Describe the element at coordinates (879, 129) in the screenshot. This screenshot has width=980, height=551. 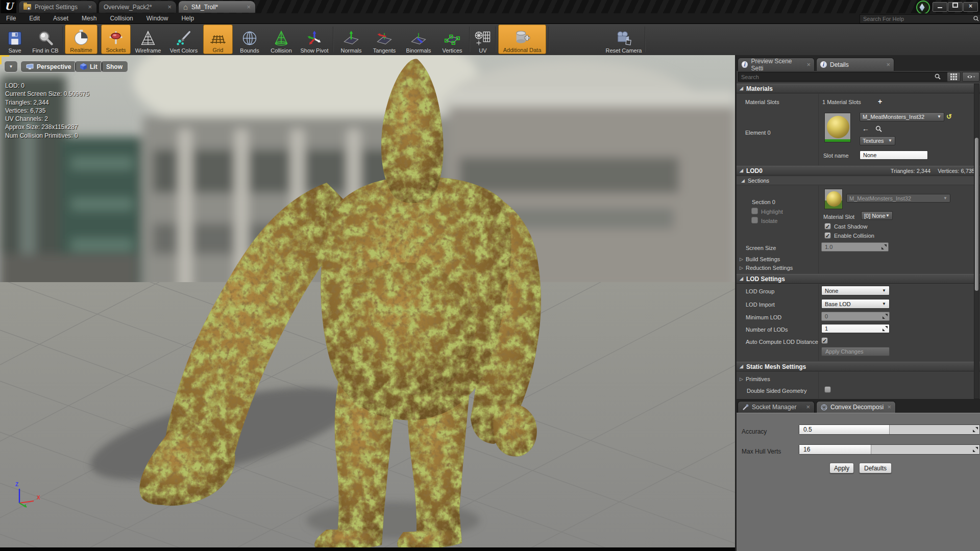
I see `browse-to-asset-icon` at that location.